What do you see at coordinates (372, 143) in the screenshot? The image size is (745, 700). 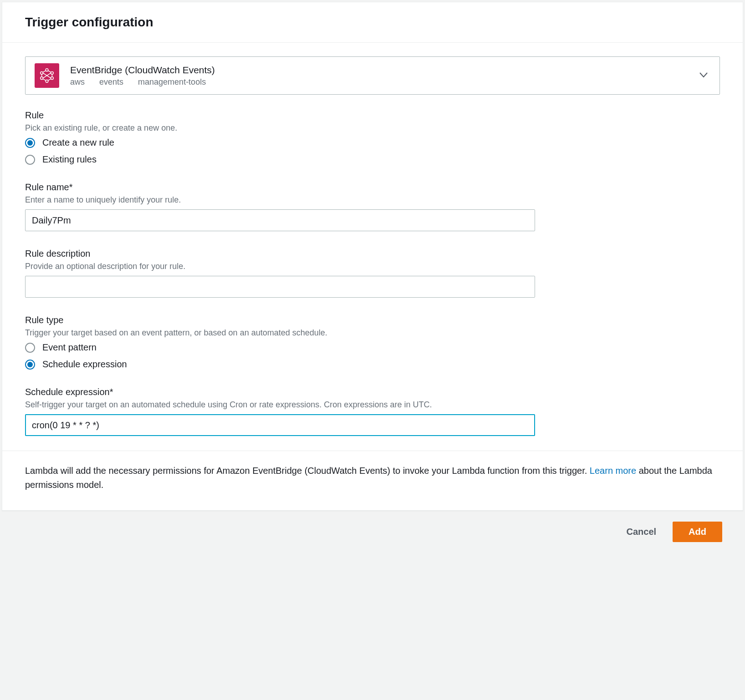 I see `radio-create-new-rule: Create a new rule` at bounding box center [372, 143].